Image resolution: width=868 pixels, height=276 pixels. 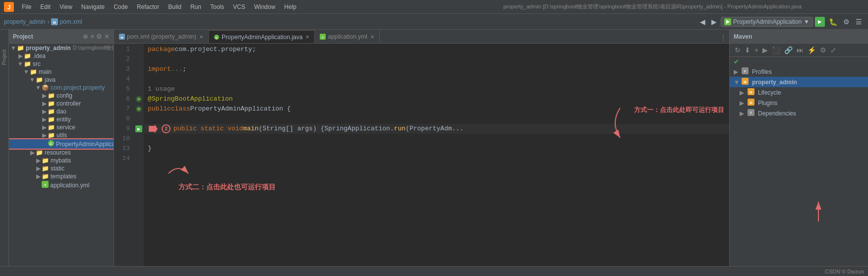 What do you see at coordinates (92, 37) in the screenshot?
I see `collapse-icon: ≡` at bounding box center [92, 37].